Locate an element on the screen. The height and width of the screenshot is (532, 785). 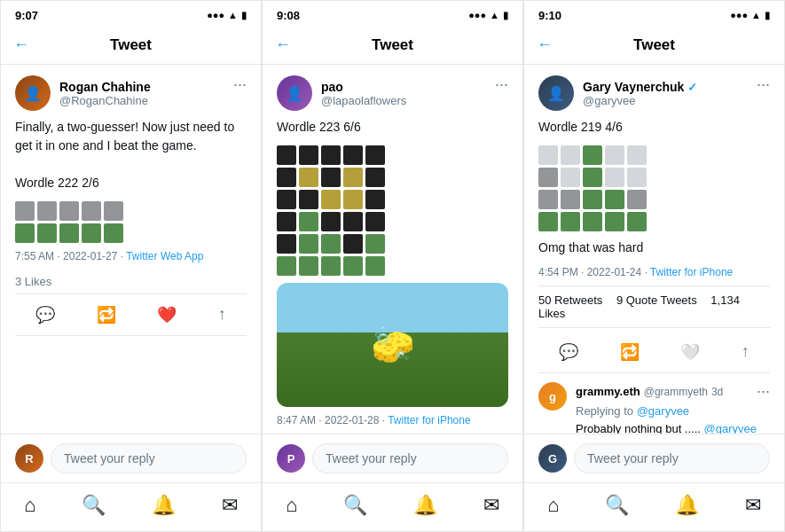
battery-icon: ▮ is located at coordinates (244, 16).